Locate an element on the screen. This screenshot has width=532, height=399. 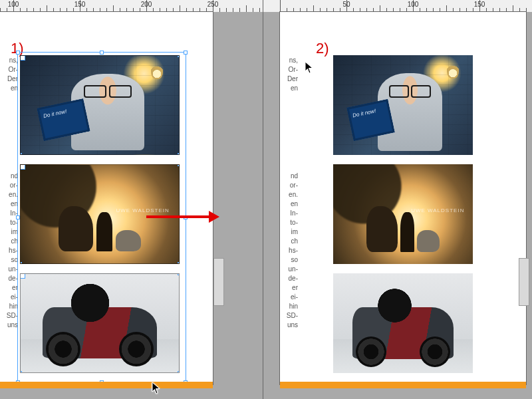
ruler-right: 50100150 is located at coordinates (398, 7).